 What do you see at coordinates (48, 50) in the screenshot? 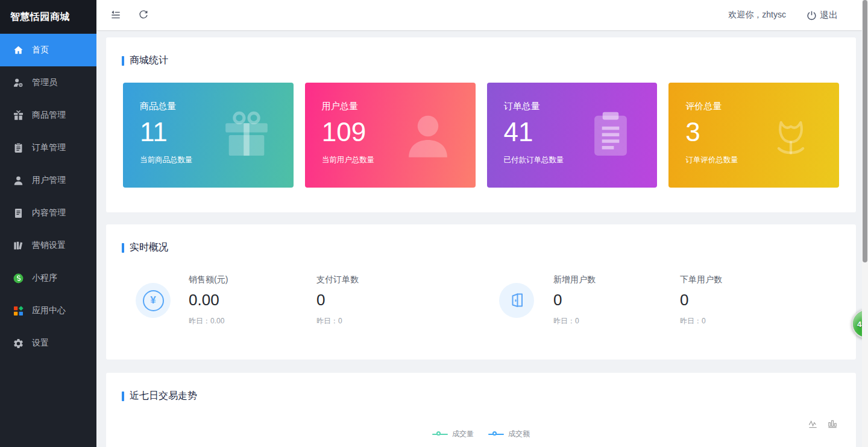
I see `sidebar-item-home: 首页` at bounding box center [48, 50].